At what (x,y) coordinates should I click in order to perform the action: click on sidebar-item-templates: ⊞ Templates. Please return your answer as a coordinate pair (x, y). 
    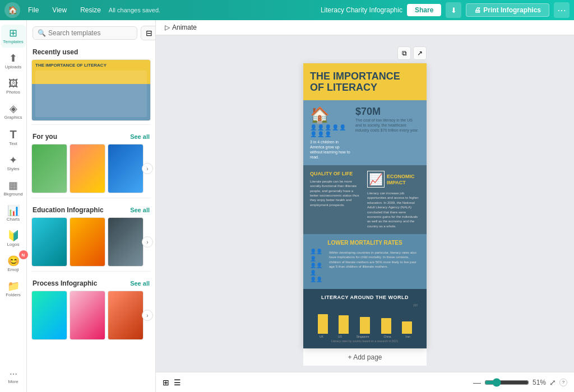
    Looking at the image, I should click on (13, 36).